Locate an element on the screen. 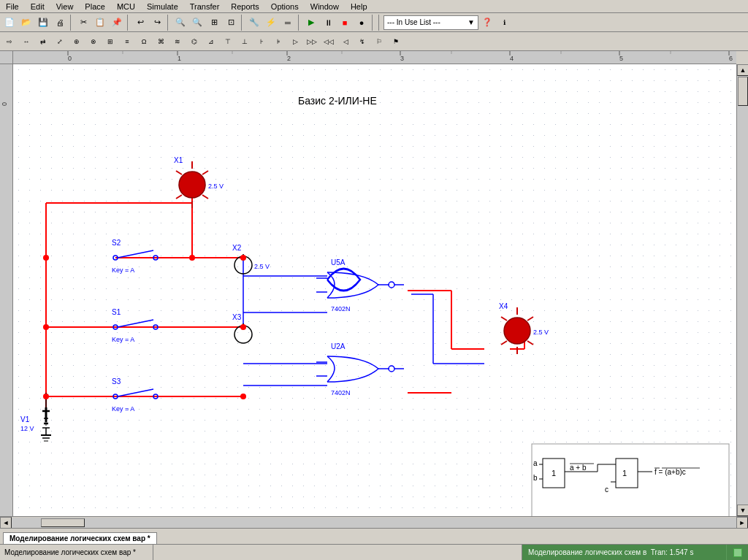 This screenshot has height=560, width=748. svg-text: a + b is located at coordinates (579, 467).